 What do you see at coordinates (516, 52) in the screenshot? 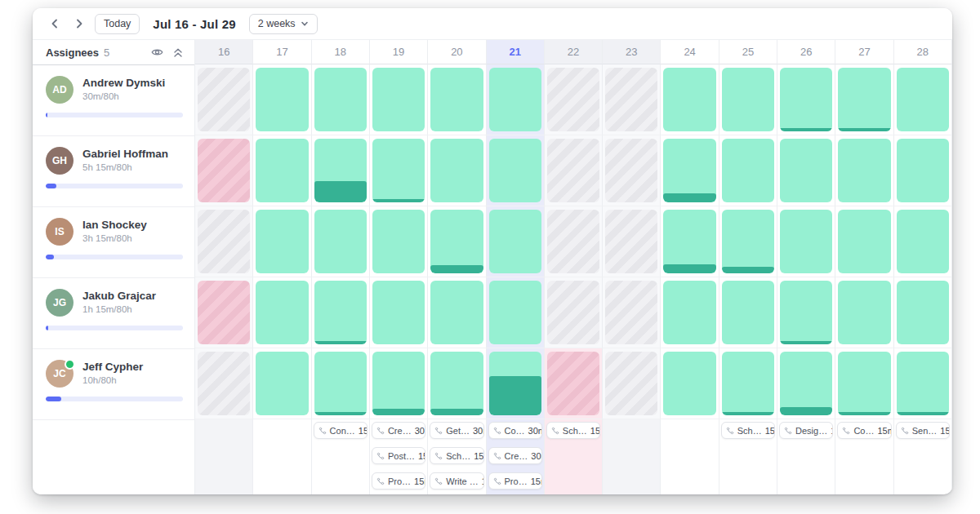
I see `day-header: 21` at bounding box center [516, 52].